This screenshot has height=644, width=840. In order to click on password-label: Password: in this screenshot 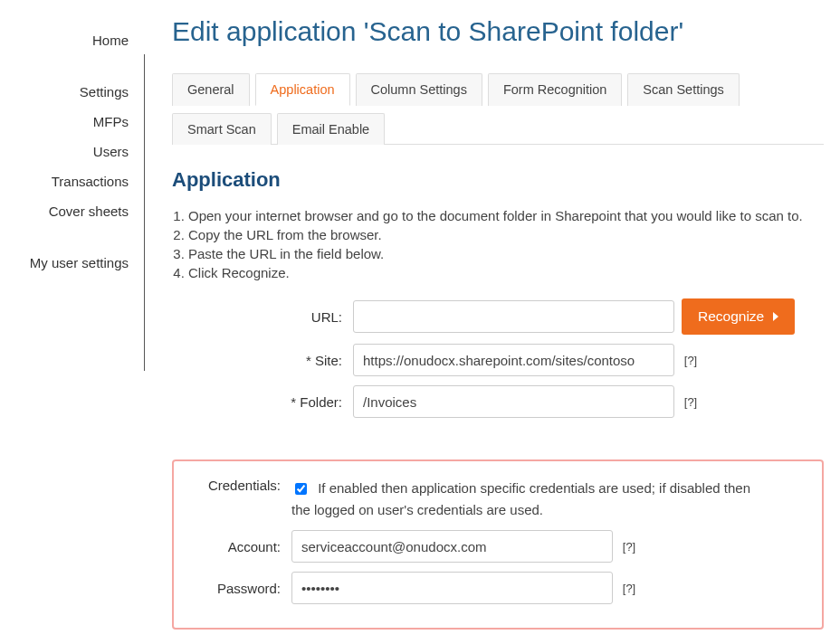, I will do `click(233, 588)`.